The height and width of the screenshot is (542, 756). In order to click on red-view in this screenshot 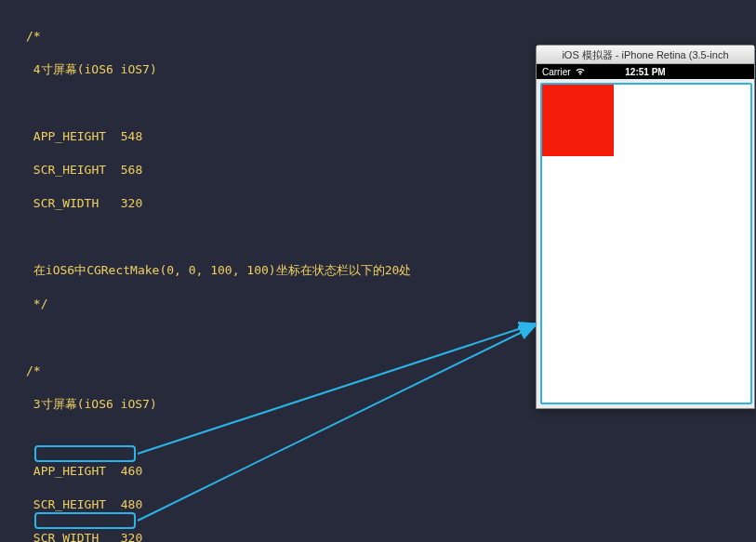, I will do `click(578, 121)`.